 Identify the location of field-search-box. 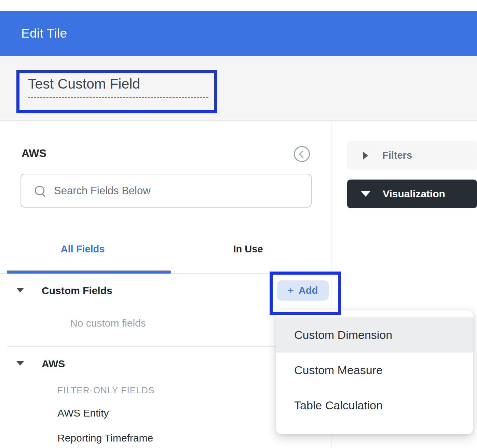
(166, 191).